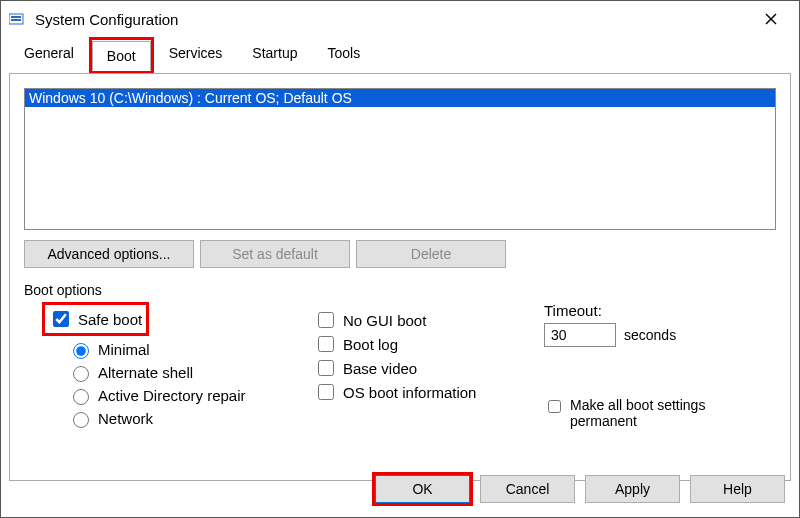 The image size is (800, 518). Describe the element at coordinates (429, 320) in the screenshot. I see `no-gui-boot-label: No GUI boot` at that location.